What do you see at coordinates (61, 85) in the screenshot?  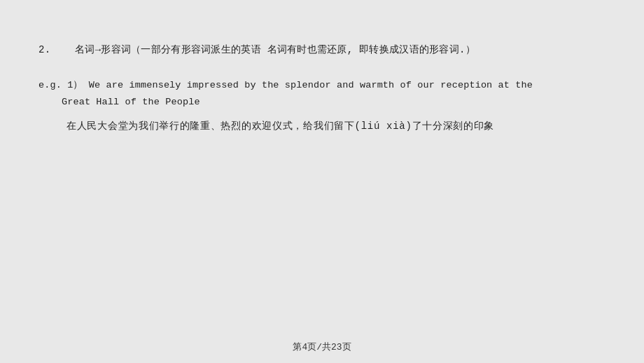 I see `example-label: e.g. 1）` at bounding box center [61, 85].